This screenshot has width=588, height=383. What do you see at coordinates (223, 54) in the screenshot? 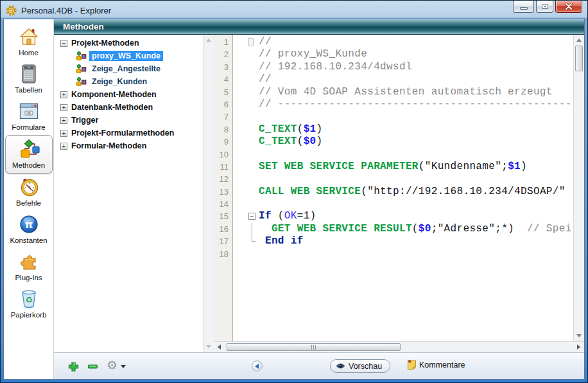
I see `line-number: 2` at bounding box center [223, 54].